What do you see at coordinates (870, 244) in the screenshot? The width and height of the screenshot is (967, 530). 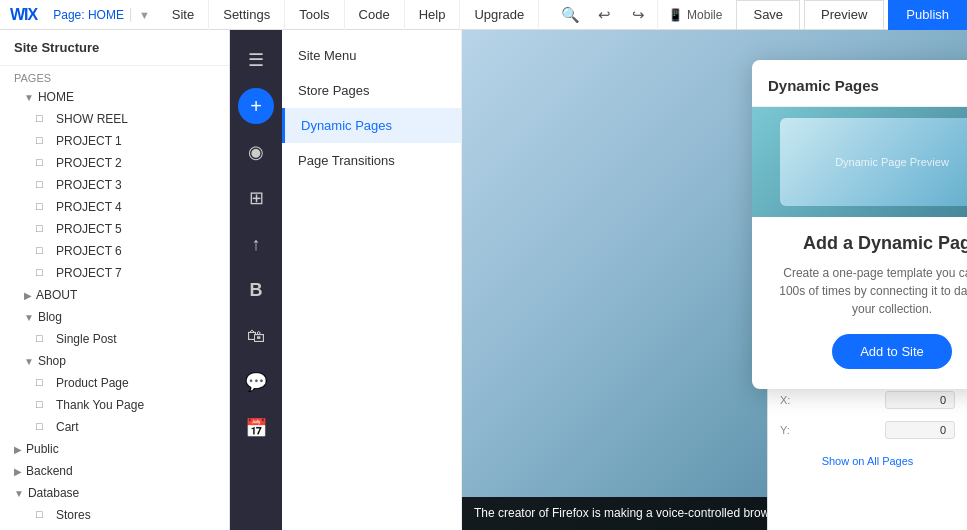 I see `modal-heading: Add a Dynamic Page` at bounding box center [870, 244].